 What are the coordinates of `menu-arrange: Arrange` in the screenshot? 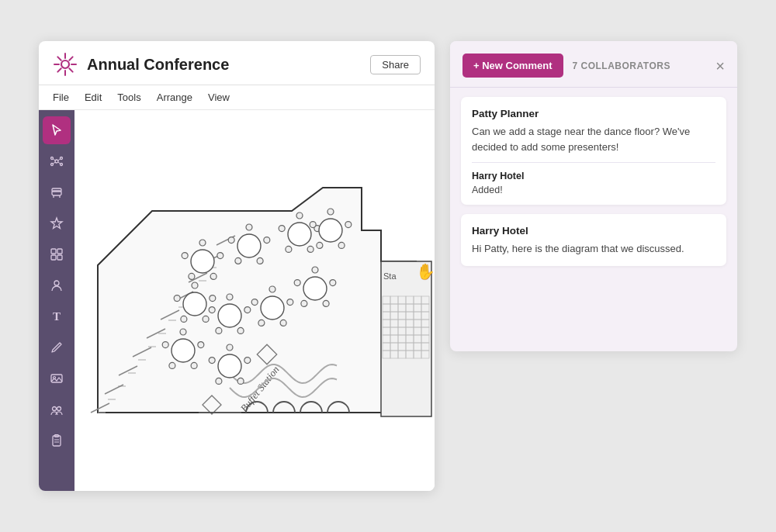 It's located at (175, 98).